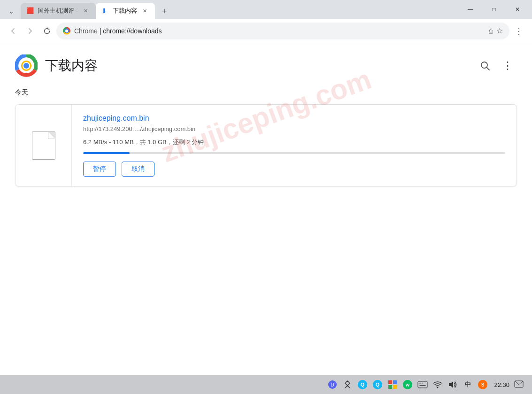  I want to click on taskbar-discord-icon: D, so click(332, 385).